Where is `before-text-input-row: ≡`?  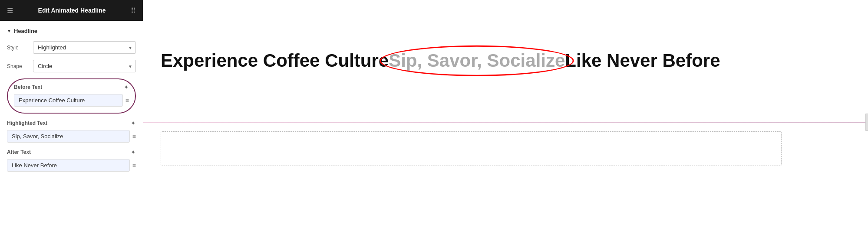 before-text-input-row: ≡ is located at coordinates (71, 101).